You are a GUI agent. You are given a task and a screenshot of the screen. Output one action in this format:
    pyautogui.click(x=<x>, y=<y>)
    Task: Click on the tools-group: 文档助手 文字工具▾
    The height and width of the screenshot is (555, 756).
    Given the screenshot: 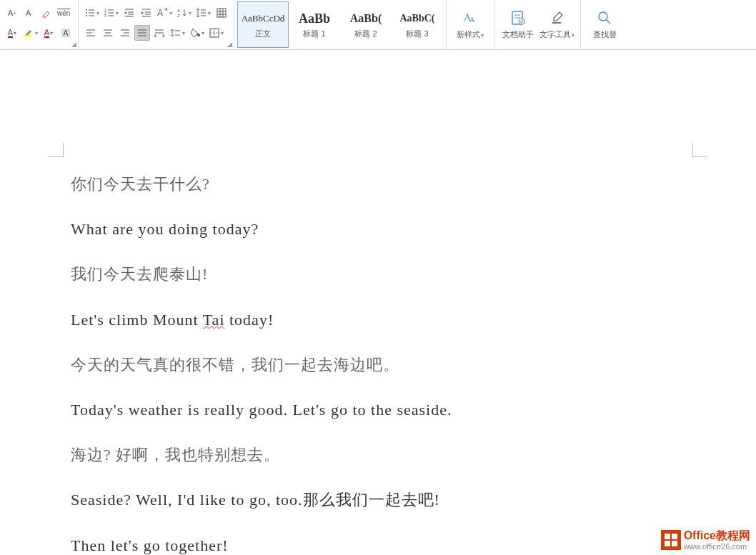 What is the action you would take?
    pyautogui.click(x=537, y=24)
    